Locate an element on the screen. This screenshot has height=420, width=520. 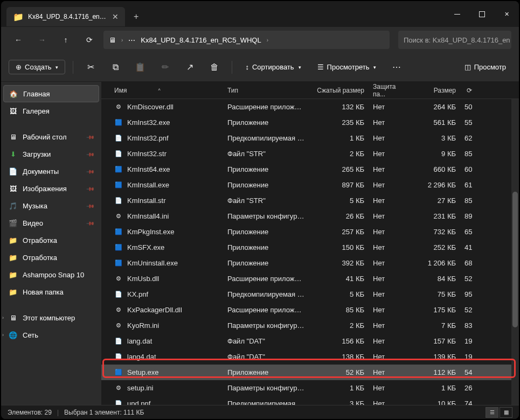
sidebar-item-videos: 🎬Видео📌 is located at coordinates (51, 223).